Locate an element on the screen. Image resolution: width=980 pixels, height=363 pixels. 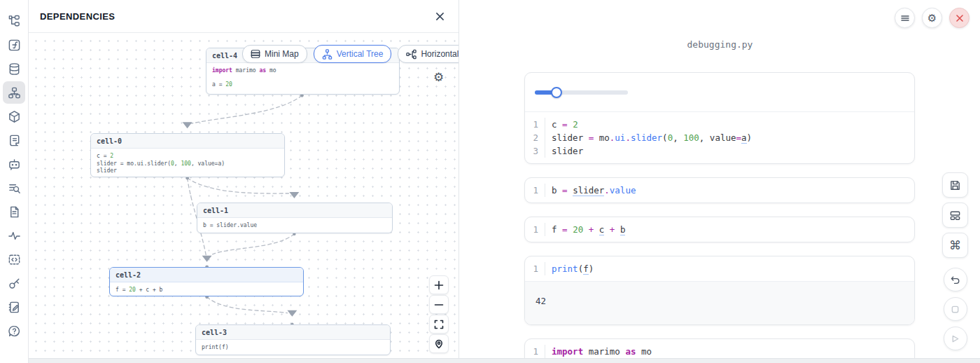
fit-view-button is located at coordinates (439, 324).